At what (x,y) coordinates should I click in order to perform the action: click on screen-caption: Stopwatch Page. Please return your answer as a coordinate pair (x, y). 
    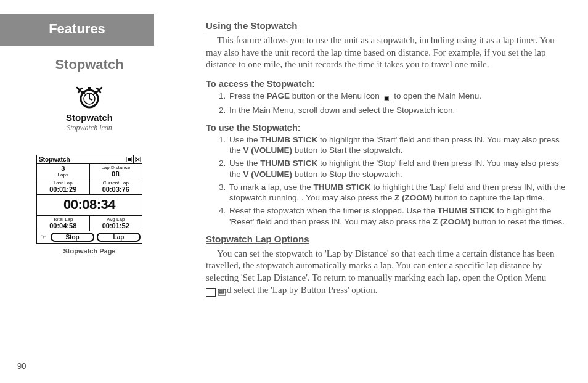
    Looking at the image, I should click on (89, 251).